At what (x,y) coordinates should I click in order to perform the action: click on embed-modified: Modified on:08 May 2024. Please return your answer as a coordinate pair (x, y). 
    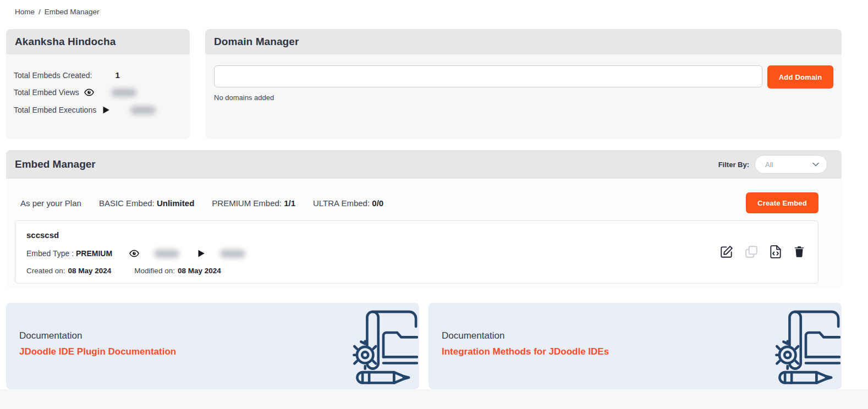
    Looking at the image, I should click on (177, 270).